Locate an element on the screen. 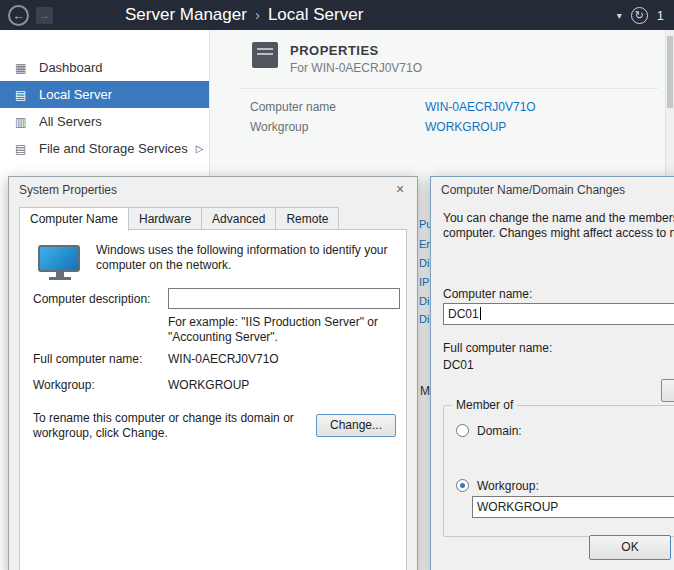  storage-icon: ▤ is located at coordinates (22, 149).